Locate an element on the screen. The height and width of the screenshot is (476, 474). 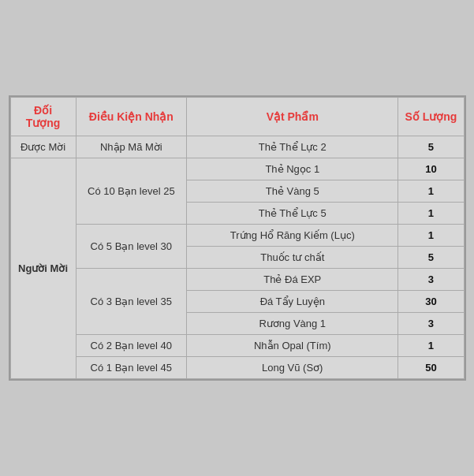
duoc-moi-vat-pham: Thẻ Thể Lực 2 is located at coordinates (293, 147).